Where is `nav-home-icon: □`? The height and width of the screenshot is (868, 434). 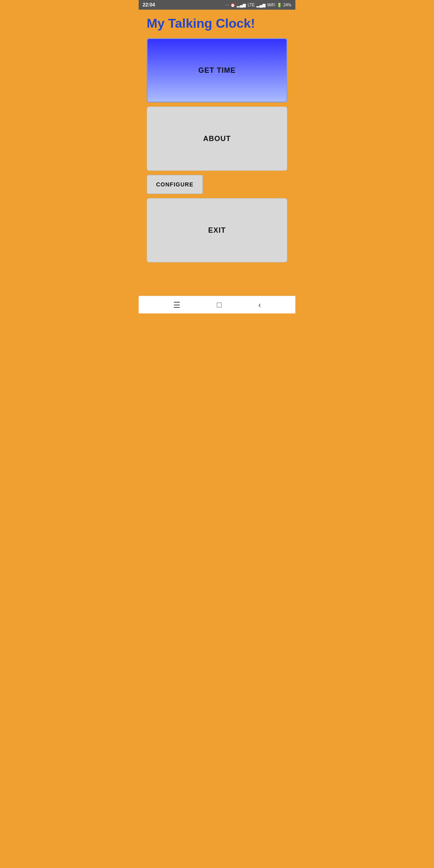
nav-home-icon: □ is located at coordinates (219, 305).